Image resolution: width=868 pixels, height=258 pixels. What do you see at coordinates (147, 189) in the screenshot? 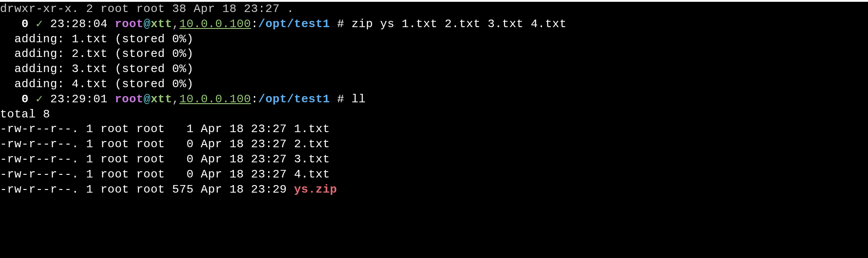
I see `ll-row-meta: -rw-r--r--. 1 root root 575 Apr 18 23:29` at bounding box center [147, 189].